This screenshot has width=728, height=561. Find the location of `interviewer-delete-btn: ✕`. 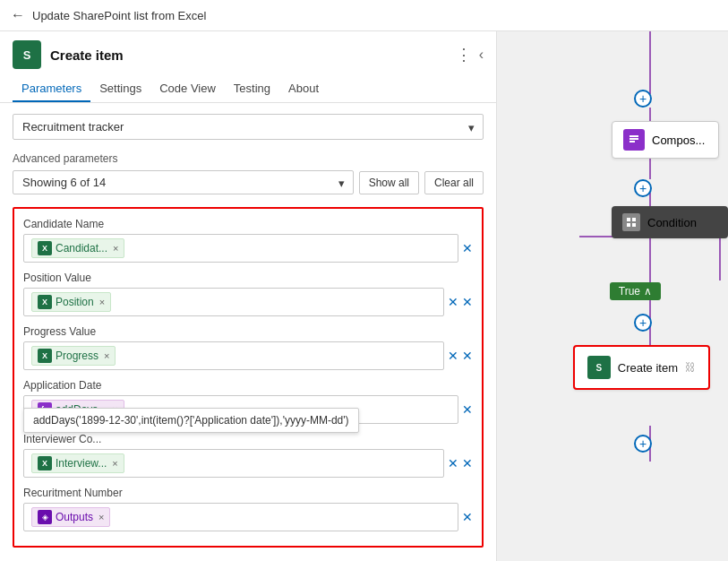

interviewer-delete-btn: ✕ is located at coordinates (467, 463).